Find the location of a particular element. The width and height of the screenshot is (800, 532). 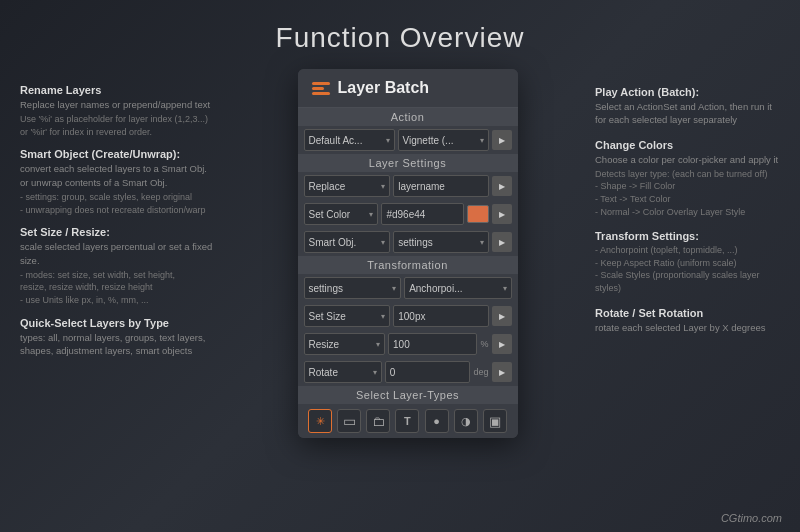

change-colors-desc: Choose a color per color-picker and appl… is located at coordinates (688, 160).